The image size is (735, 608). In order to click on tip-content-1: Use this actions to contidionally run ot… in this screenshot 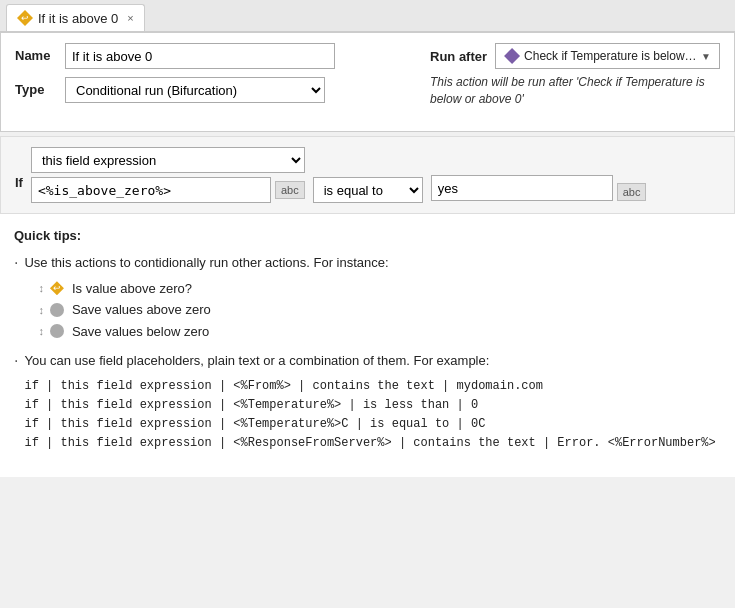, I will do `click(372, 297)`.